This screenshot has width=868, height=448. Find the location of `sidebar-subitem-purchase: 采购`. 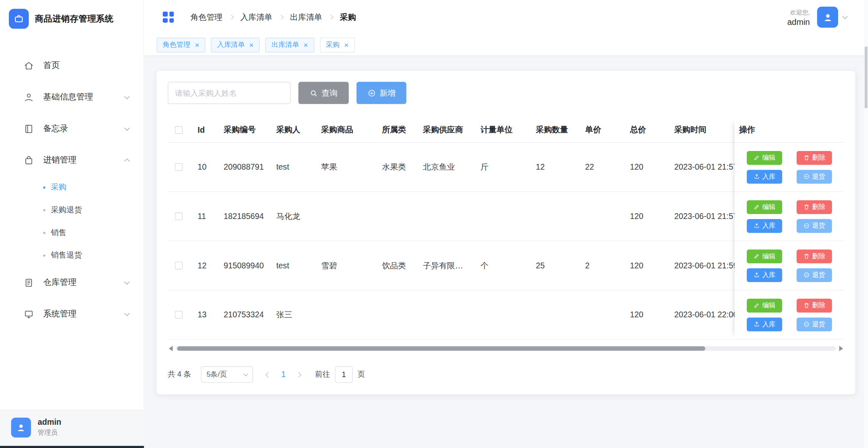

sidebar-subitem-purchase: 采购 is located at coordinates (71, 187).